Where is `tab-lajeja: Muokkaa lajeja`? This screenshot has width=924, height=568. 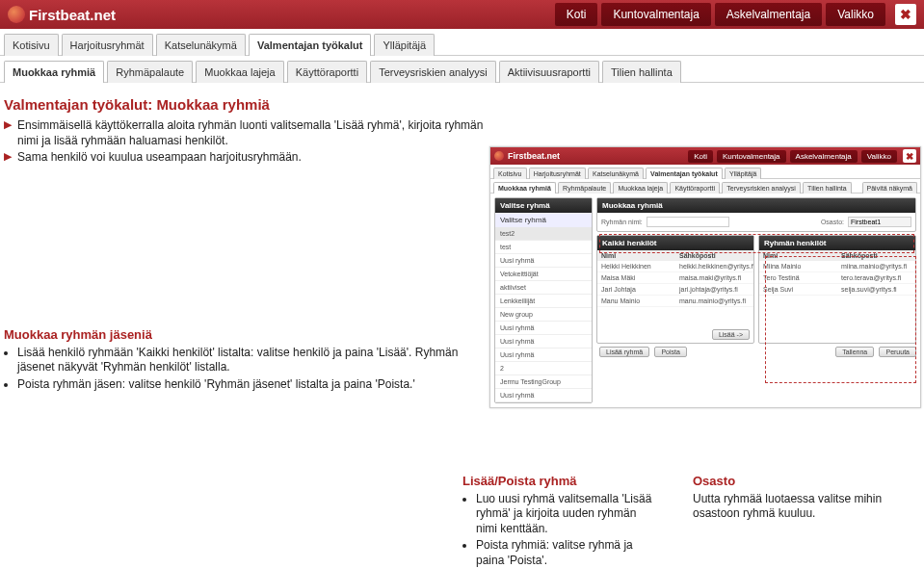 tab-lajeja: Muokkaa lajeja is located at coordinates (640, 188).